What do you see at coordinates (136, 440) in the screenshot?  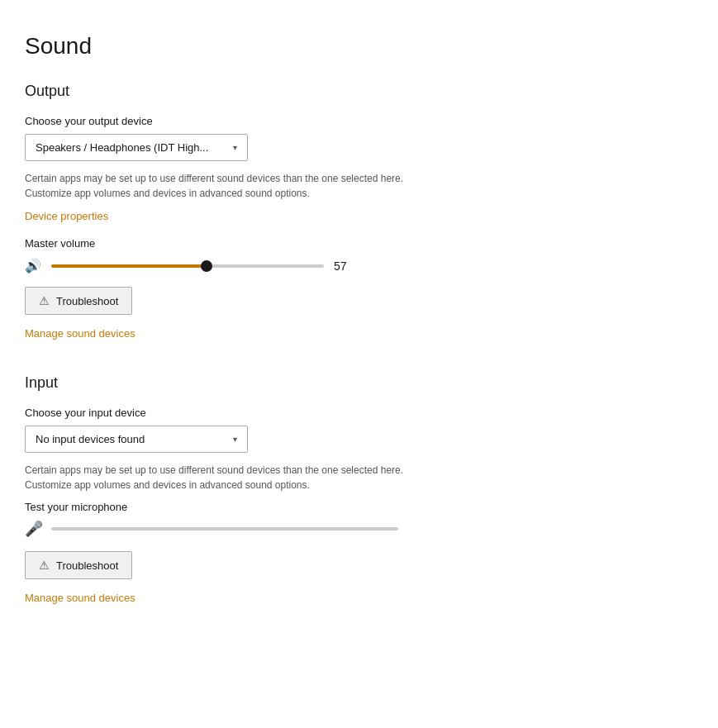 I see `input-device-dropdown: No input devices found ▾` at bounding box center [136, 440].